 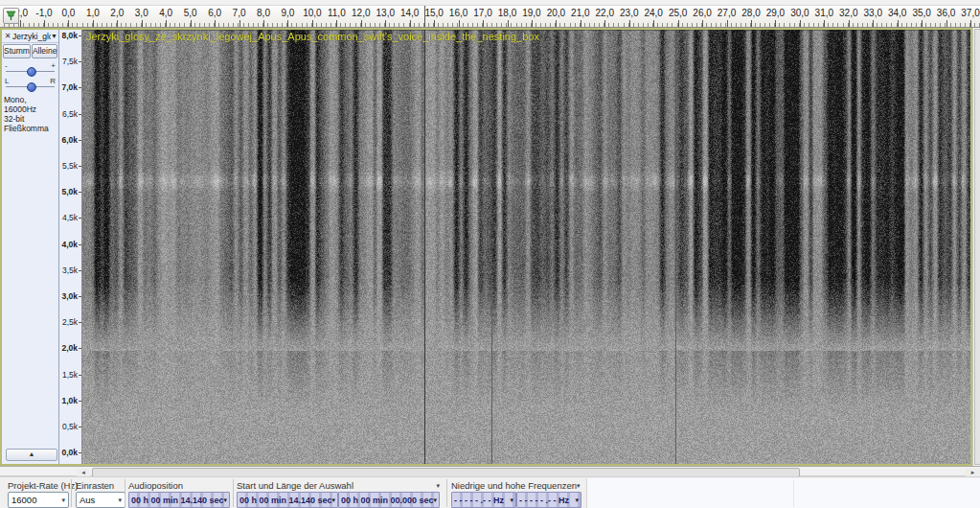 What do you see at coordinates (751, 13) in the screenshot?
I see `timeline-tick-label: 28,0` at bounding box center [751, 13].